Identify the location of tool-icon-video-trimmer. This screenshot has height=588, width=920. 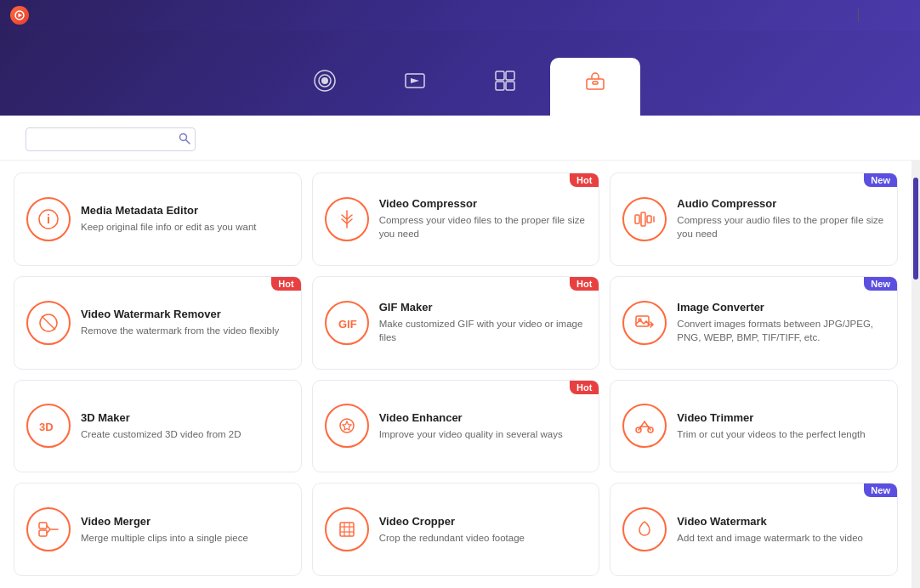
(645, 426).